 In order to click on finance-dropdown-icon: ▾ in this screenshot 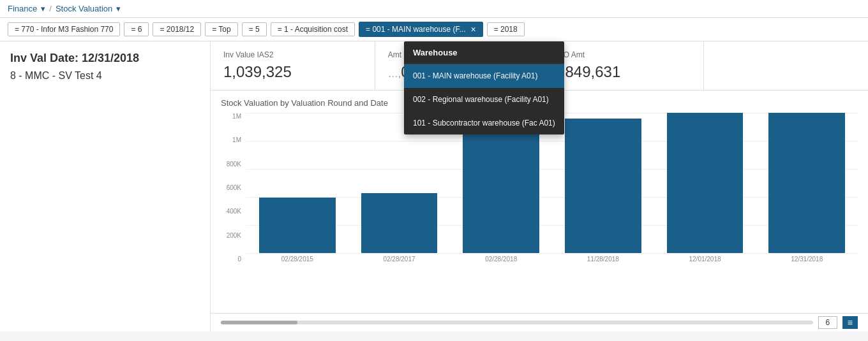, I will do `click(43, 9)`.